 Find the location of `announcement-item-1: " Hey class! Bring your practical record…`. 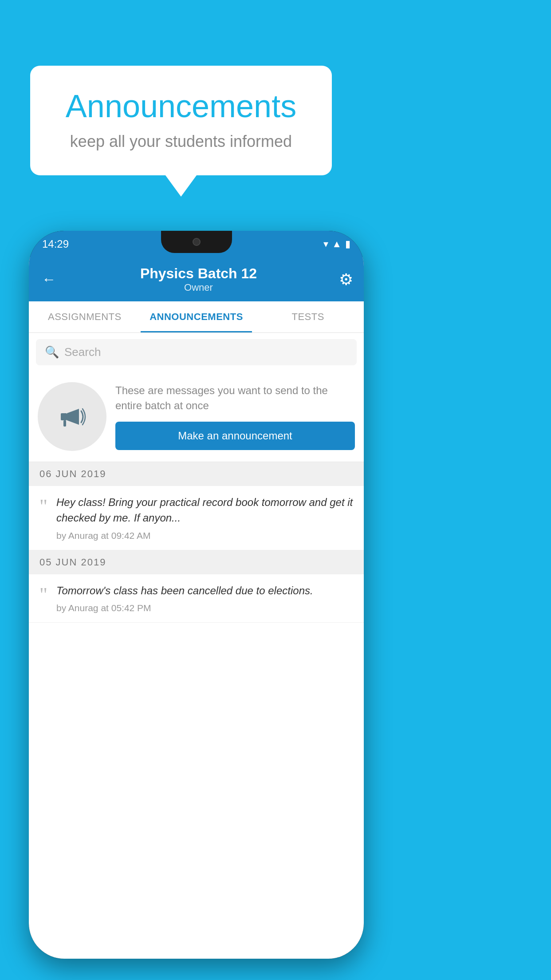

announcement-item-1: " Hey class! Bring your practical record… is located at coordinates (196, 518).